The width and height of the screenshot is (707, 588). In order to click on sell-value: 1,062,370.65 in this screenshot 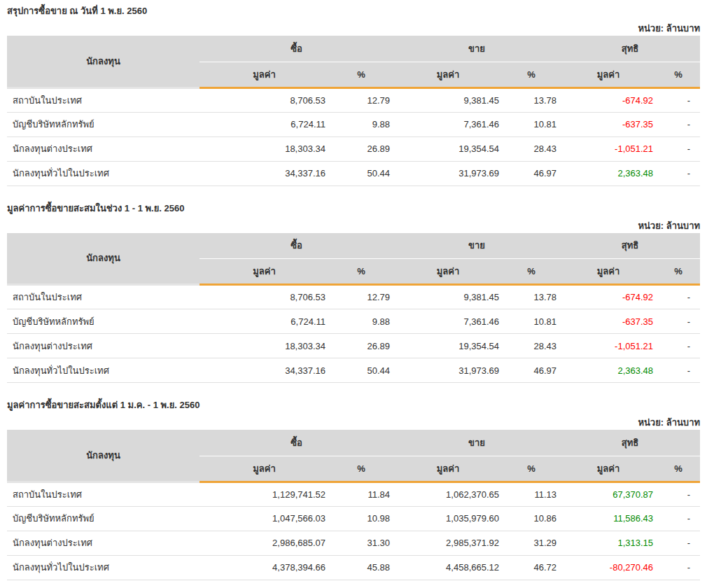, I will do `click(448, 494)`.